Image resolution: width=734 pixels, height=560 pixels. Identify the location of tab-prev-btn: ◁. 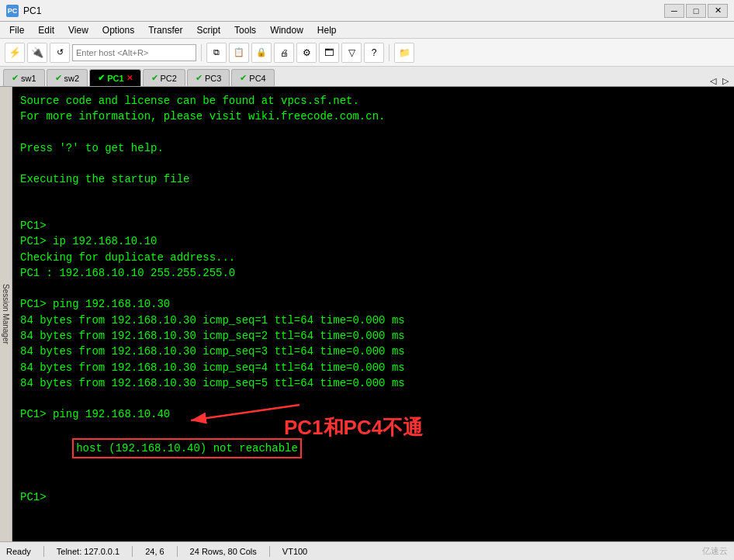
(713, 81).